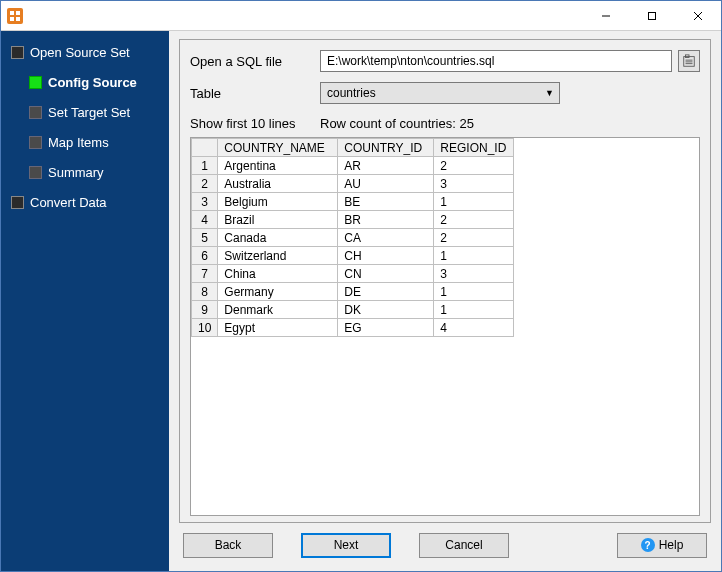  What do you see at coordinates (278, 202) in the screenshot?
I see `table-cell: Belgium` at bounding box center [278, 202].